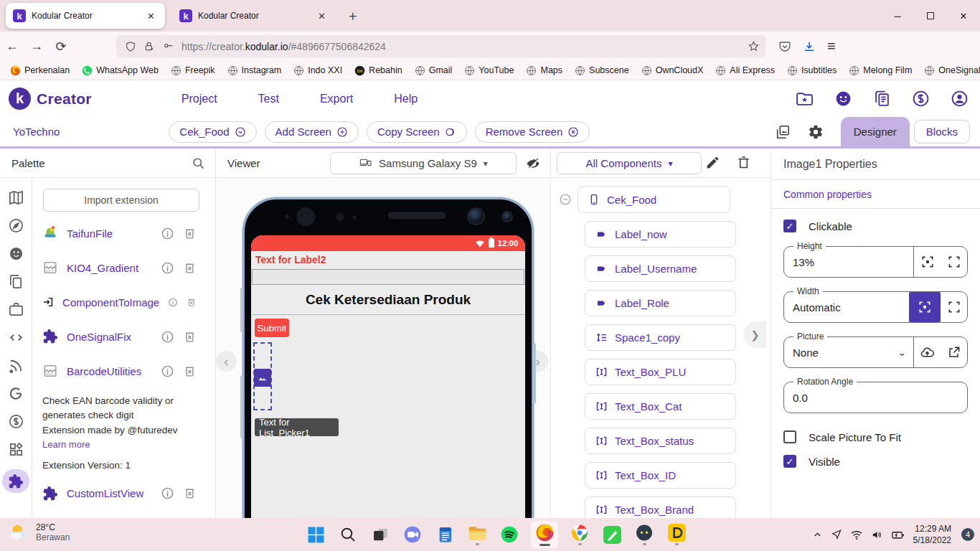 The height and width of the screenshot is (551, 980). What do you see at coordinates (121, 200) in the screenshot?
I see `import-extension-button: Import extension` at bounding box center [121, 200].